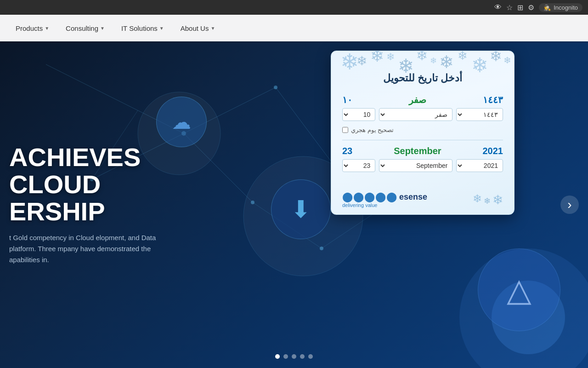 This screenshot has height=368, width=588. What do you see at coordinates (477, 200) in the screenshot?
I see `snowflake-icon-1: ❄` at bounding box center [477, 200].